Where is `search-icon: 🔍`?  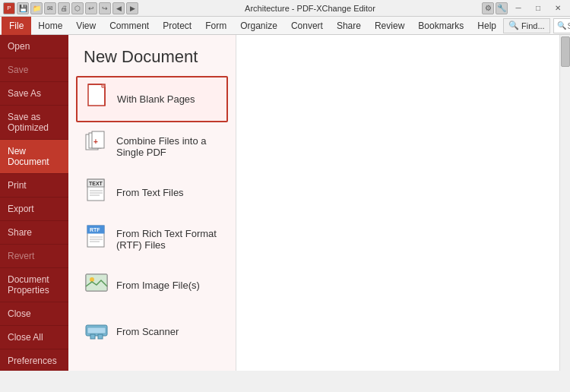
search-icon: 🔍 is located at coordinates (562, 26).